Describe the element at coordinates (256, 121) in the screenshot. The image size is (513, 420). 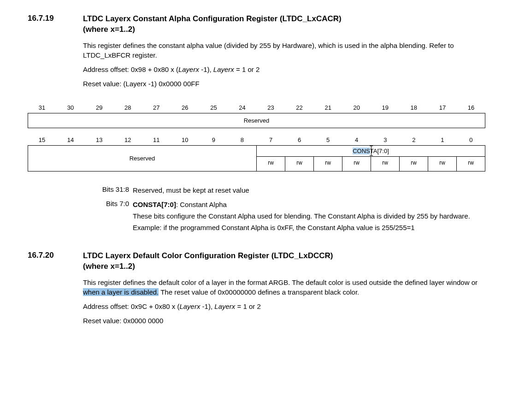
I see `reserved-row-high: Reserved` at that location.